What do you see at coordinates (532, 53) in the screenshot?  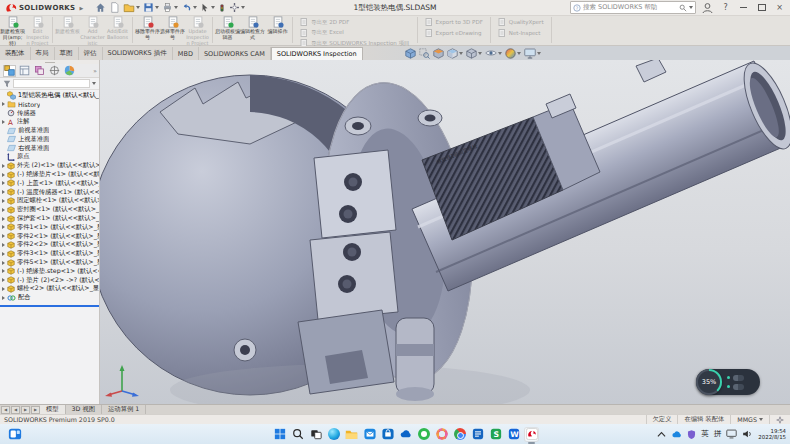 I see `apply-scene-icon` at bounding box center [532, 53].